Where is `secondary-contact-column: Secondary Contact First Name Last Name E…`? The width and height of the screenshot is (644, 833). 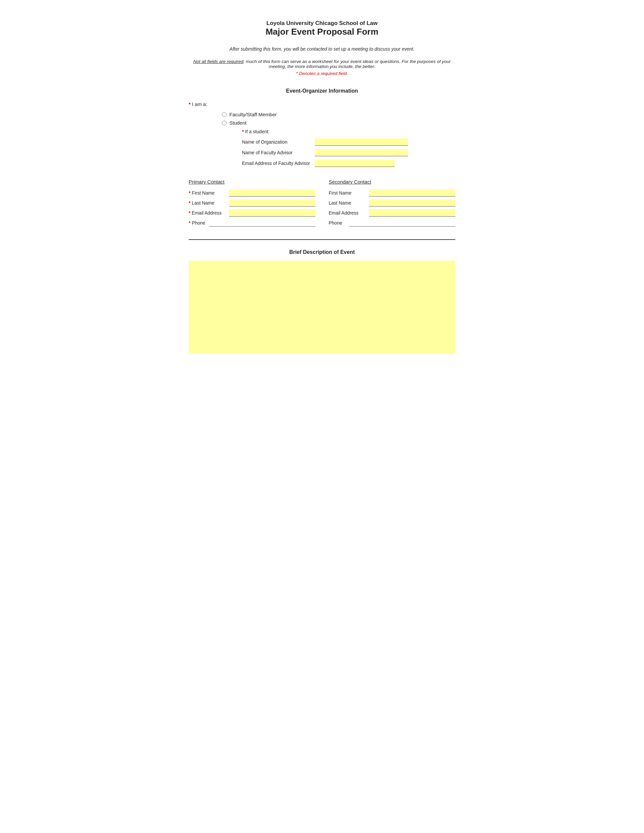
secondary-contact-column: Secondary Contact First Name Last Name E… is located at coordinates (392, 204).